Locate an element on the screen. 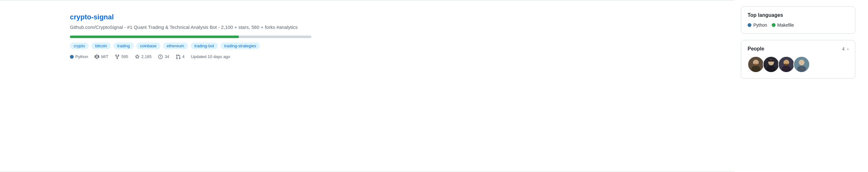 The image size is (868, 172). avatar-4-svg is located at coordinates (802, 65).